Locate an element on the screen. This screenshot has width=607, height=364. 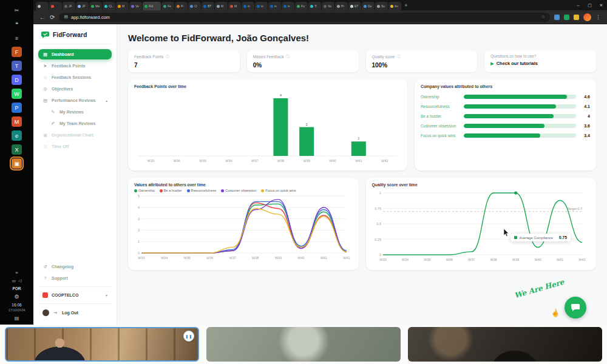
browser-tab: Fo is located at coordinates (301, 6).